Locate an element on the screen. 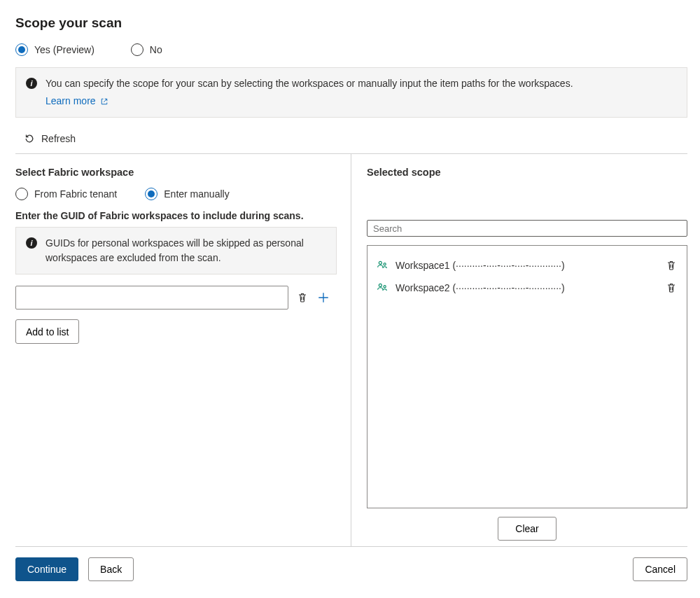 The width and height of the screenshot is (700, 598). back-button: Back is located at coordinates (111, 569).